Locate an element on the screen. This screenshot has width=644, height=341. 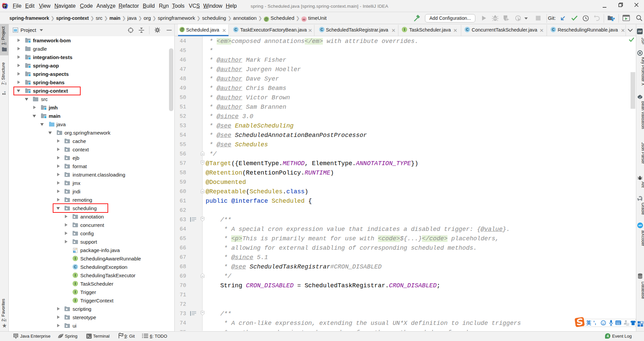
svg-text: 17 is located at coordinates (628, 325).